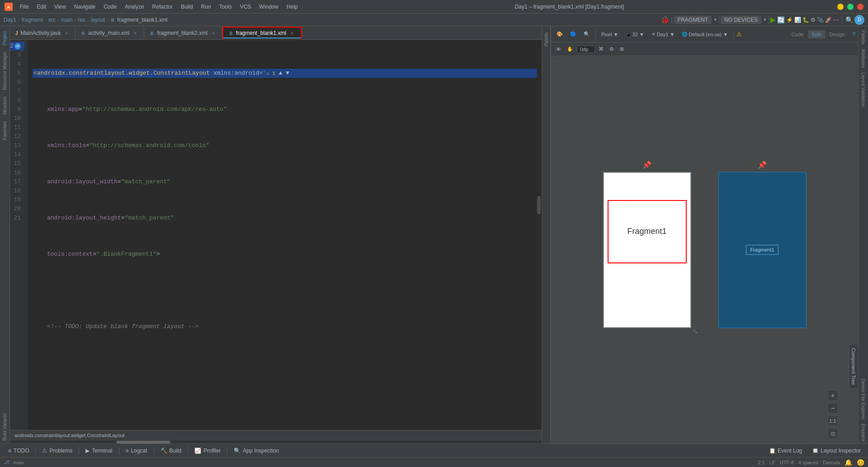  I want to click on dp-input: 0dp, so click(586, 49).